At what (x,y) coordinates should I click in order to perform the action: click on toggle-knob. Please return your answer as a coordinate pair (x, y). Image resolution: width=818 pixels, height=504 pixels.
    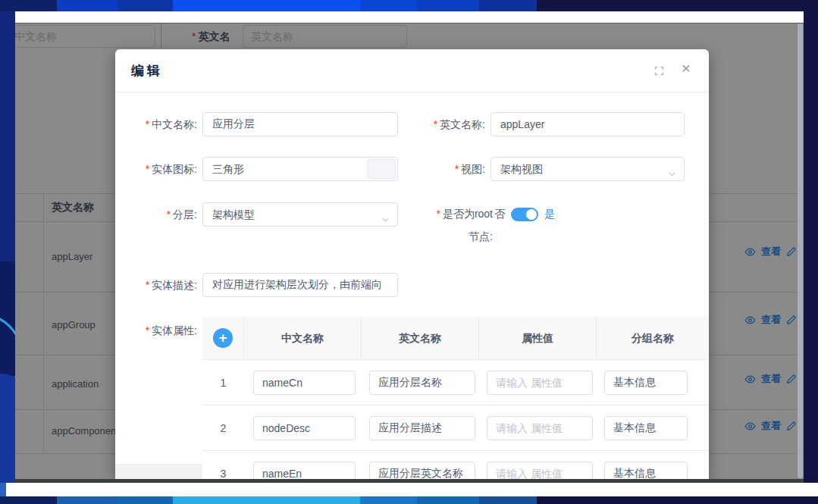
    Looking at the image, I should click on (531, 214).